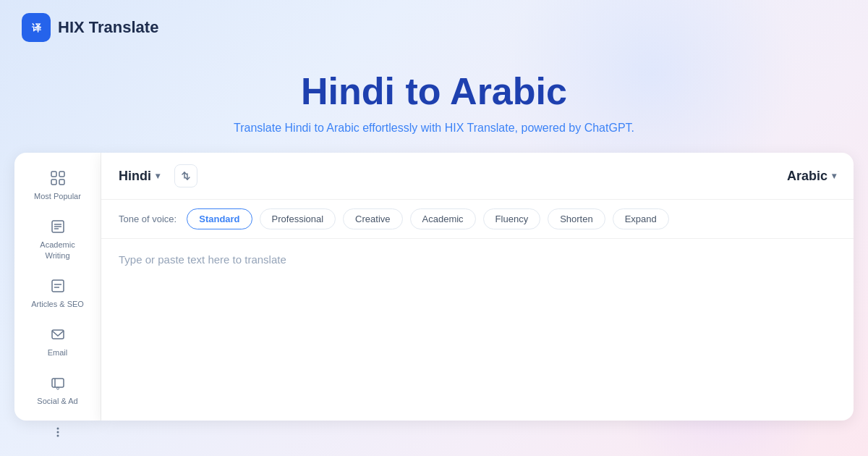  Describe the element at coordinates (834, 176) in the screenshot. I see `target-language-chevron: ▾` at that location.